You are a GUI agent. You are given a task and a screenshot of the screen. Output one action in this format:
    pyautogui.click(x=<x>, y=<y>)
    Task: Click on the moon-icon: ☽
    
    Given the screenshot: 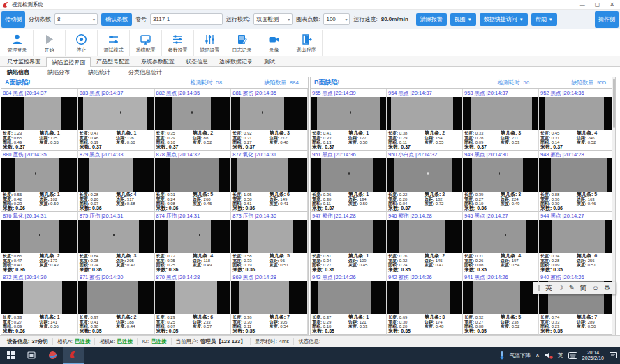 What is the action you would take?
    pyautogui.click(x=560, y=288)
    